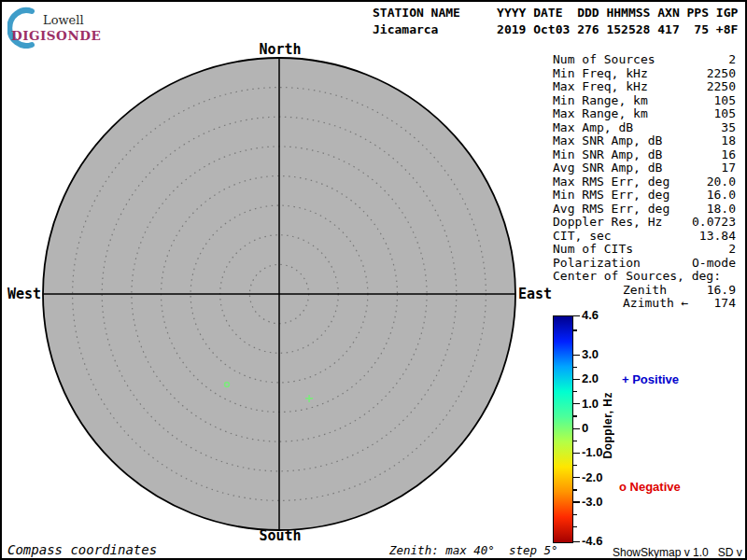 Image resolution: width=747 pixels, height=560 pixels. Describe the element at coordinates (644, 276) in the screenshot. I see `stat-row: Center of Sources, deg:` at that location.